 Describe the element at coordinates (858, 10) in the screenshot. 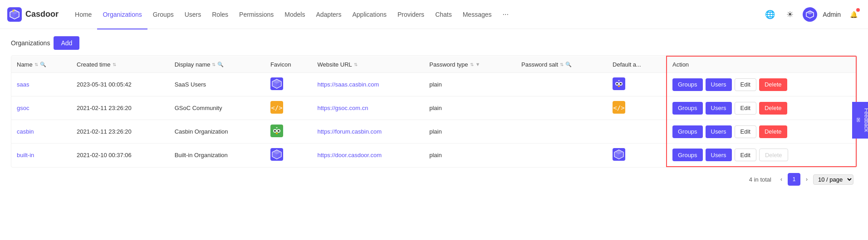

I see `notification-dot` at that location.